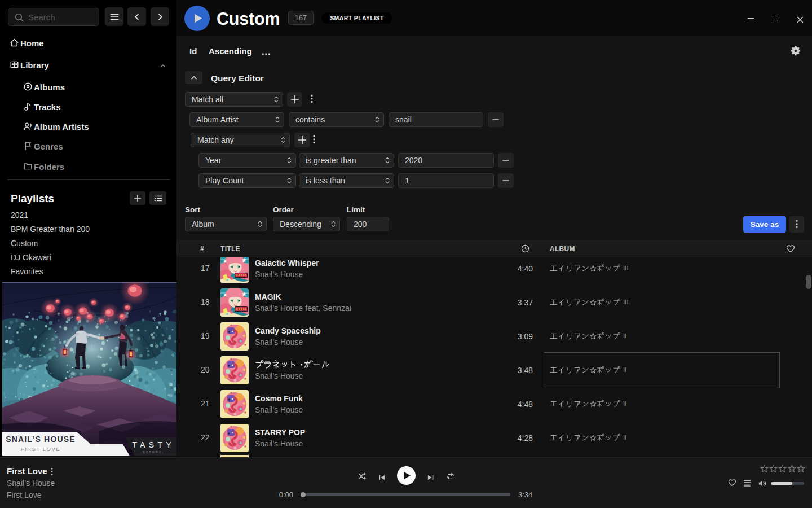 This screenshot has width=812, height=508. What do you see at coordinates (41, 439) in the screenshot?
I see `svg-text: SNAIL’S HOUSE` at bounding box center [41, 439].